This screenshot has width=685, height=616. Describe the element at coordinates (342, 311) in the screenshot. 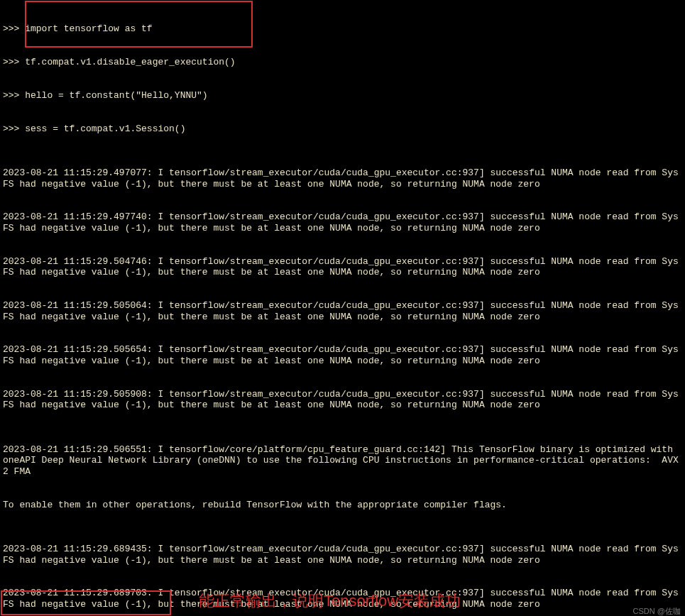

I see `log-line: 2023-08-21 11:15:29.505064: I tensorflow…` at that location.